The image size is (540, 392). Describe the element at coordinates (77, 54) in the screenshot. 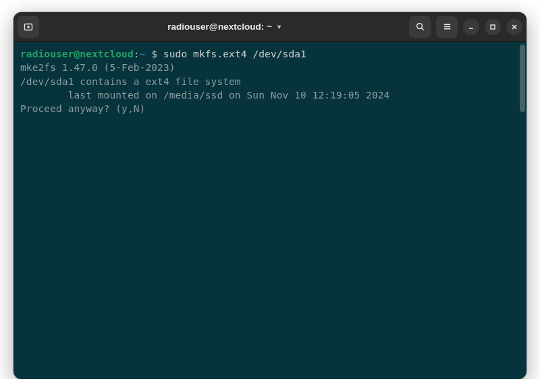

I see `prompt-user-host: radiouser@nextcloud` at that location.